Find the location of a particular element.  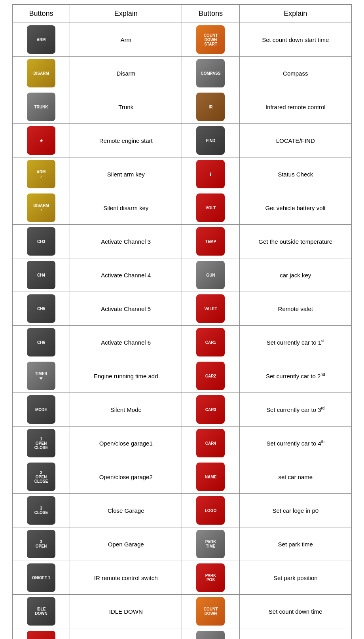

right-button-icon: PARK POS is located at coordinates (210, 578).